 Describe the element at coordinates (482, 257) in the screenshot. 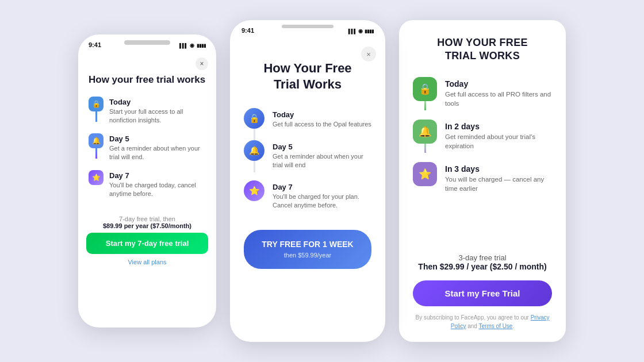

I see `rp-trial-note: 3-day free trial` at that location.